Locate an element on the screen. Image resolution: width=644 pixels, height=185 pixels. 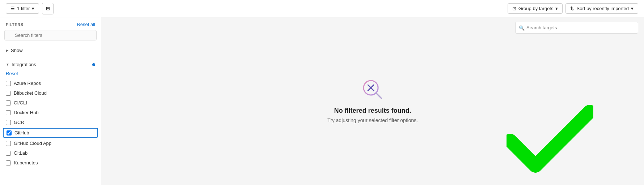
filter-checkbox-gitlab is located at coordinates (8, 153).